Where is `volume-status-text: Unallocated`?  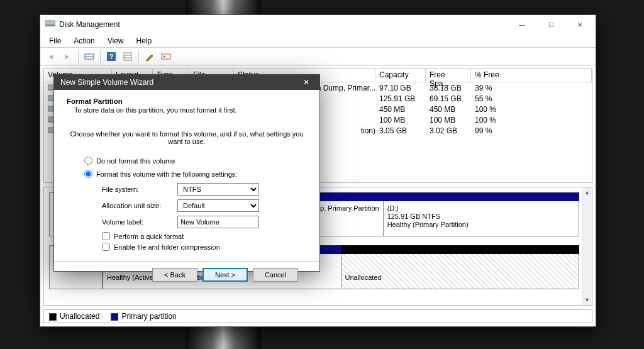
volume-status-text: Unallocated is located at coordinates (460, 278).